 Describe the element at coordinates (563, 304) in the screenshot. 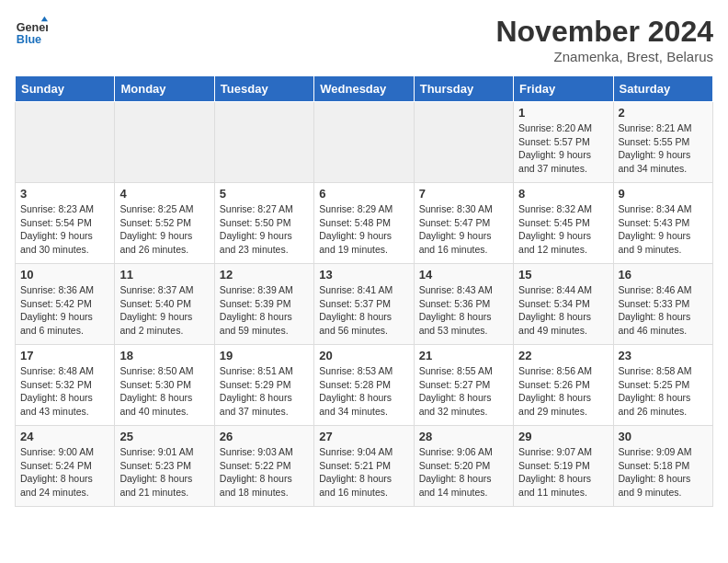

I see `cell-3-6: 15 Sunrise: 8:44 AMSunset: 5:34 PMDaylig…` at that location.